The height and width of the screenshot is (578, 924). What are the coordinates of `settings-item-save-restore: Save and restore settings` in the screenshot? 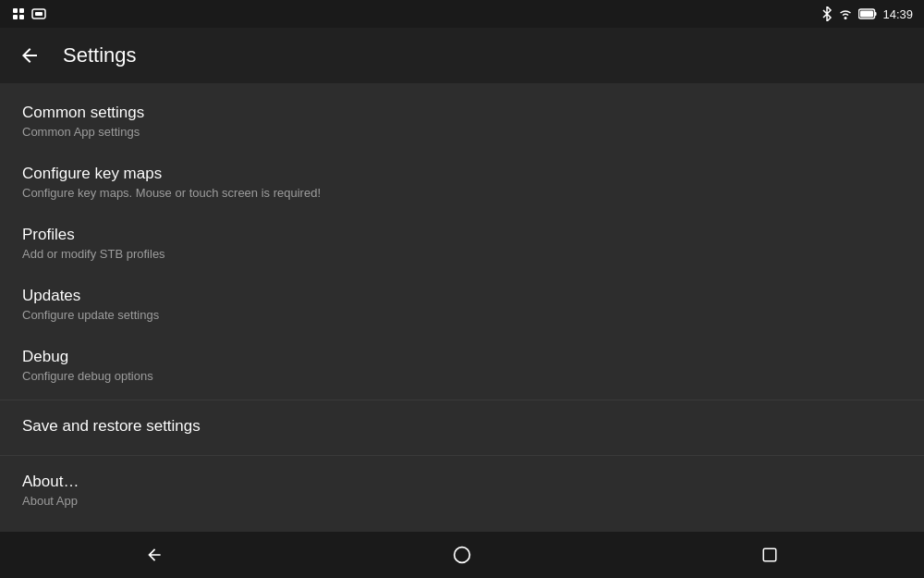 It's located at (462, 427).